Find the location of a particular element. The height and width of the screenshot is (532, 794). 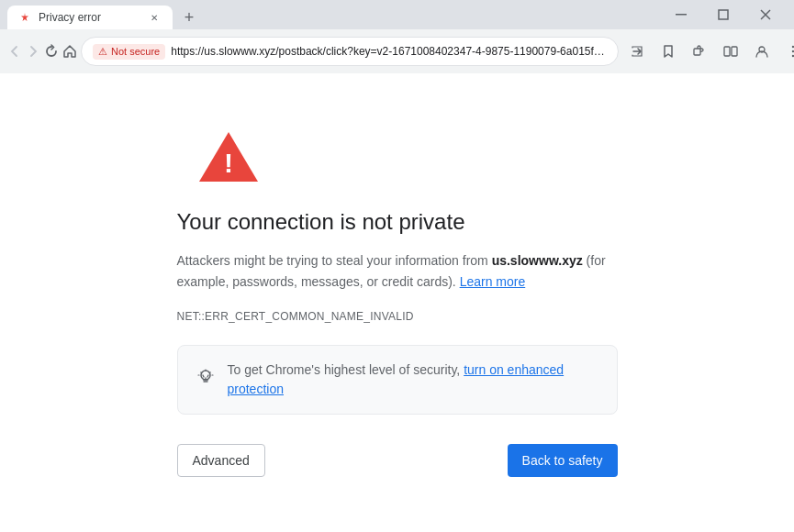

close-button is located at coordinates (766, 15).